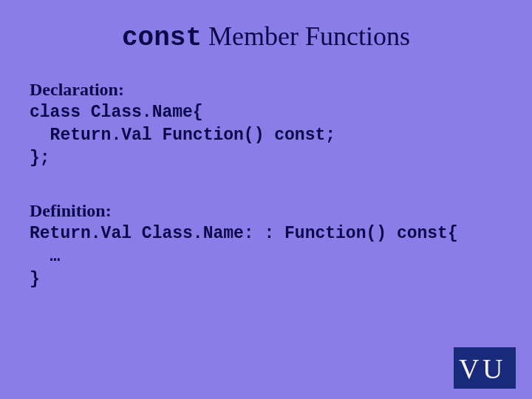 This screenshot has height=399, width=532. What do you see at coordinates (485, 368) in the screenshot?
I see `vu-logo: V U` at bounding box center [485, 368].